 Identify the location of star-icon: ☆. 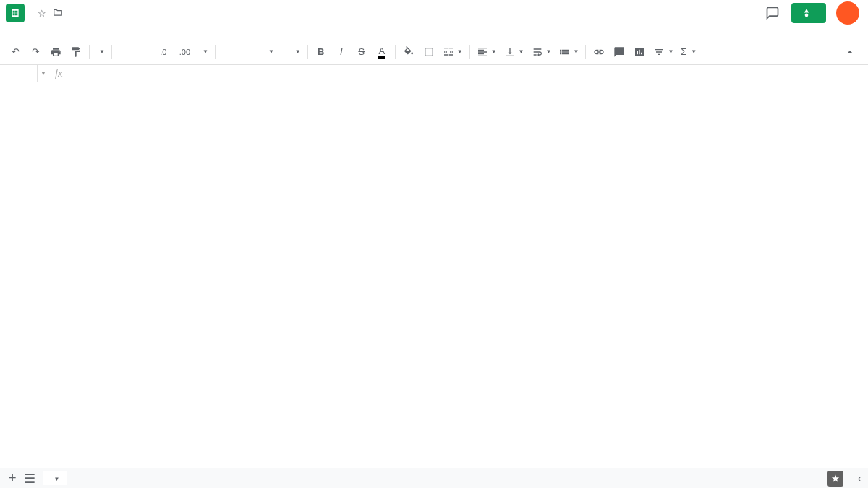
(42, 13).